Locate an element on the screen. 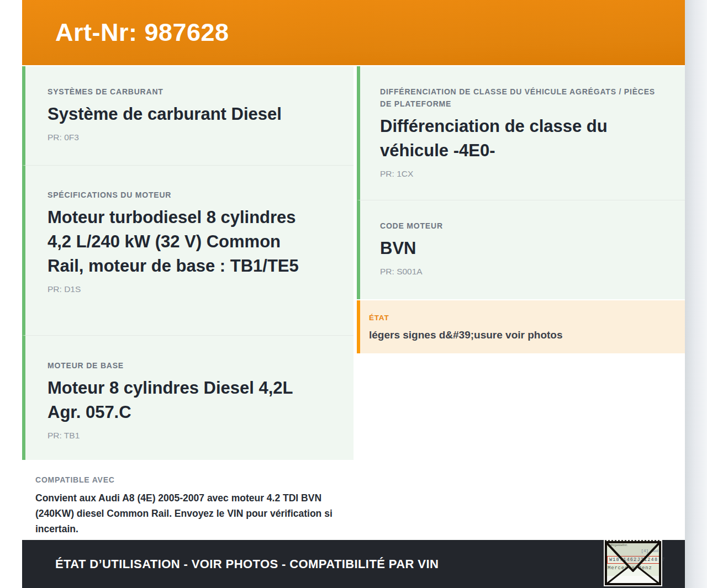  compatibility-card: COMPATIBLE AVEC Convient aux Audi A8 (4E… is located at coordinates (188, 500).